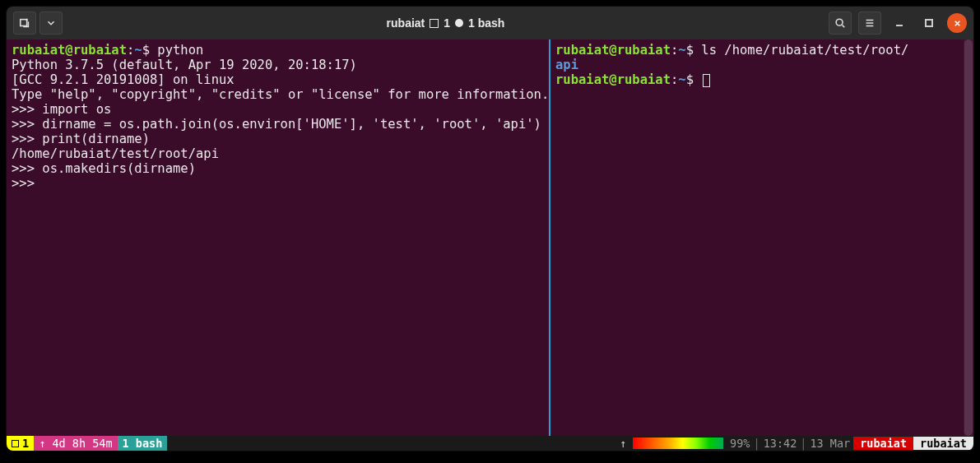 This screenshot has height=463, width=980. What do you see at coordinates (406, 23) in the screenshot?
I see `title-host: rubaiat` at bounding box center [406, 23].